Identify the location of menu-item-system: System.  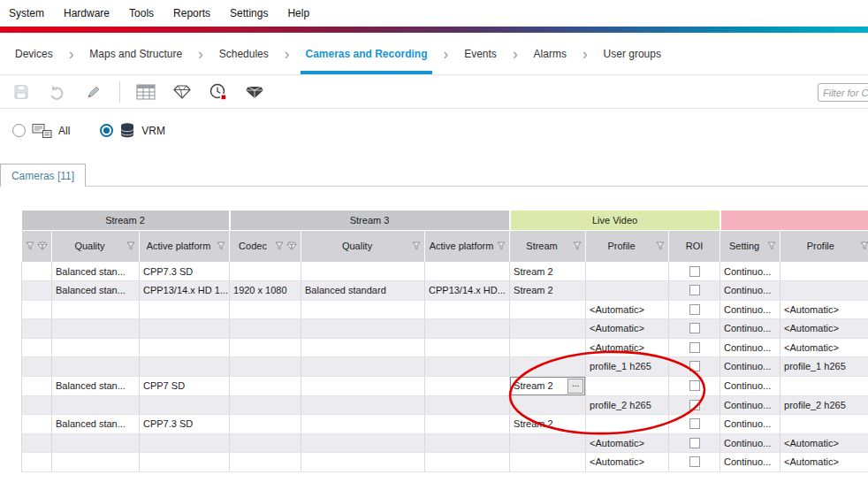
(27, 13).